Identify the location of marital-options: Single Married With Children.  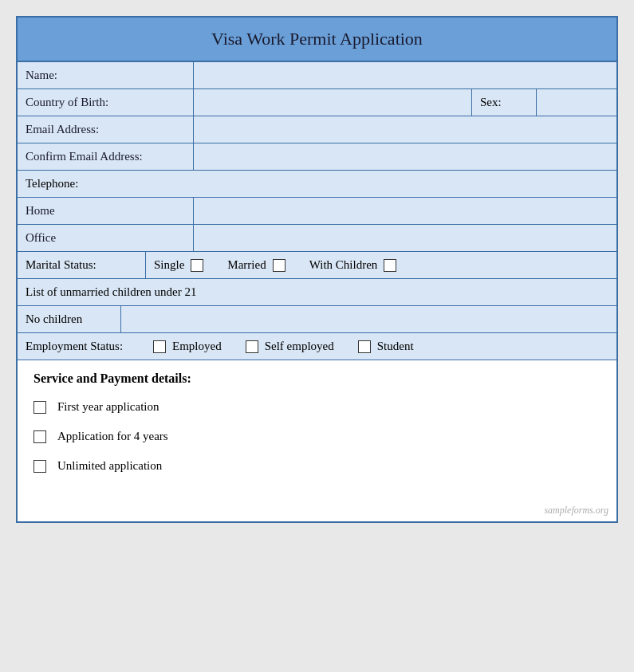
(381, 265).